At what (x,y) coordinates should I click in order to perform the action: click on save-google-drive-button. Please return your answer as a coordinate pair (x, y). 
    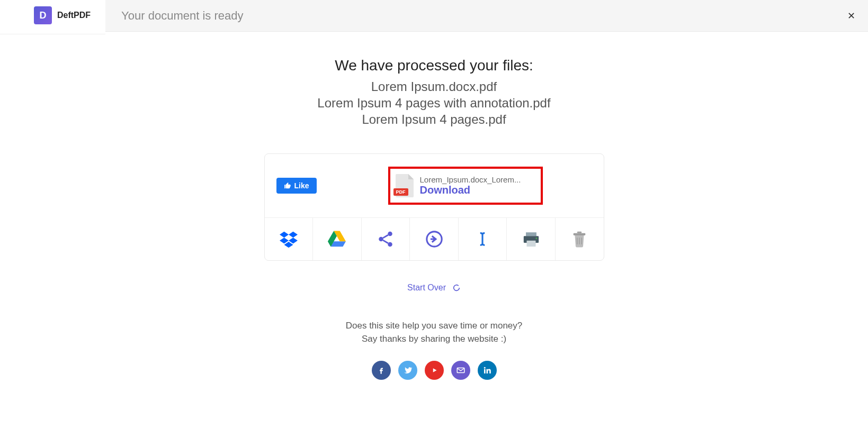
    Looking at the image, I should click on (337, 239).